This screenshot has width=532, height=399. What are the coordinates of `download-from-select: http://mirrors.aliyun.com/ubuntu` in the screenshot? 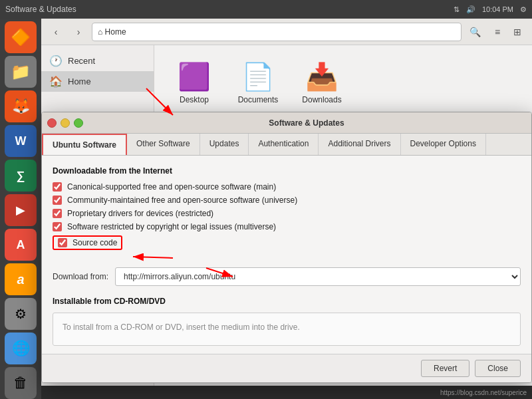 It's located at (318, 277).